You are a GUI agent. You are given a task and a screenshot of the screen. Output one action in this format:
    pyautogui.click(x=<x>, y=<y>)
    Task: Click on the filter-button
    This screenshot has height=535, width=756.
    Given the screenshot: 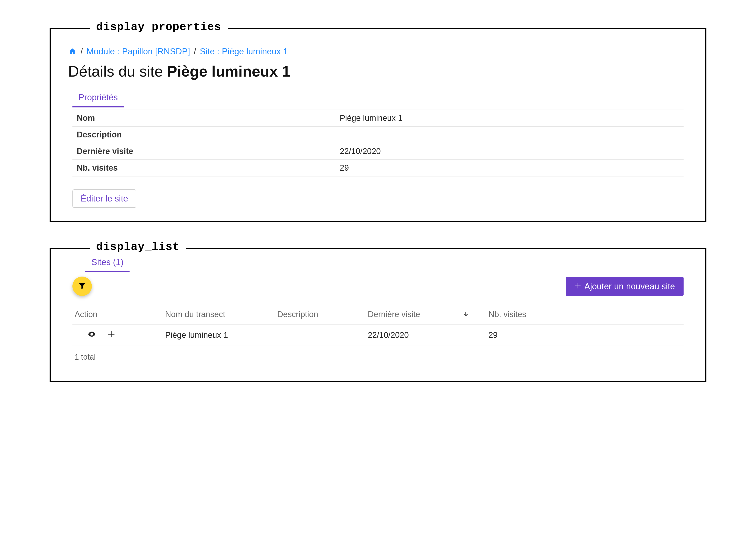 What is the action you would take?
    pyautogui.click(x=82, y=286)
    